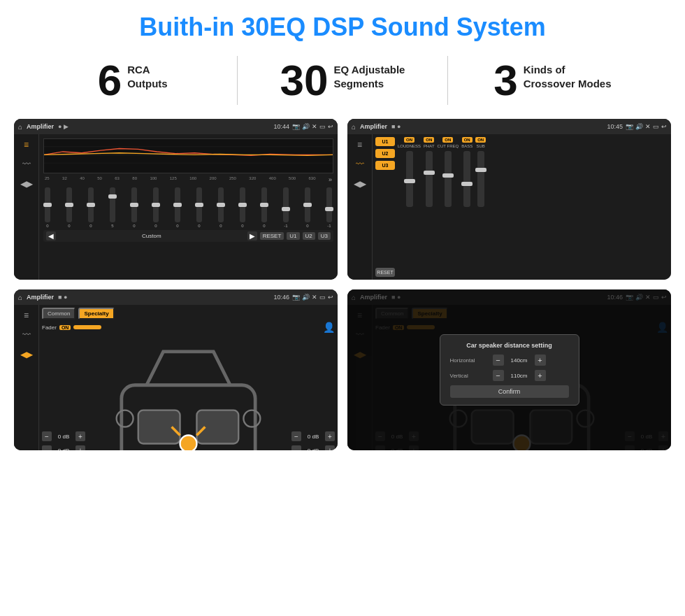  Describe the element at coordinates (27, 354) in the screenshot. I see `fader-sidebar-vol-btn: ◀▶` at that location.